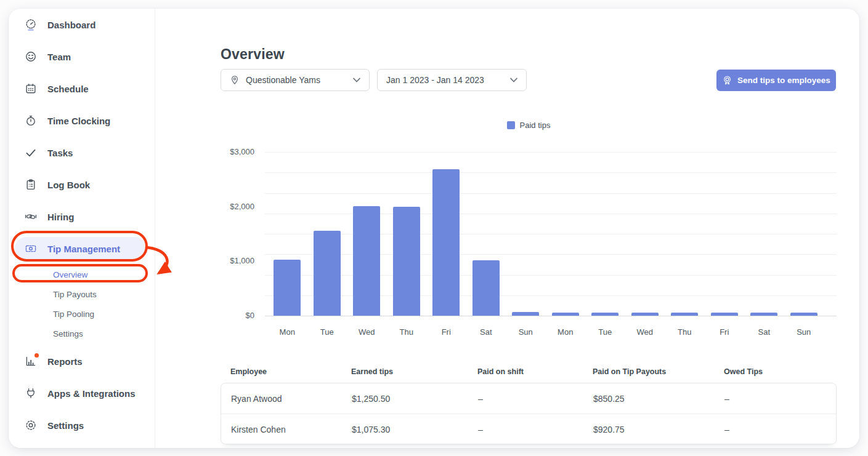  I want to click on checkmark-icon, so click(31, 153).